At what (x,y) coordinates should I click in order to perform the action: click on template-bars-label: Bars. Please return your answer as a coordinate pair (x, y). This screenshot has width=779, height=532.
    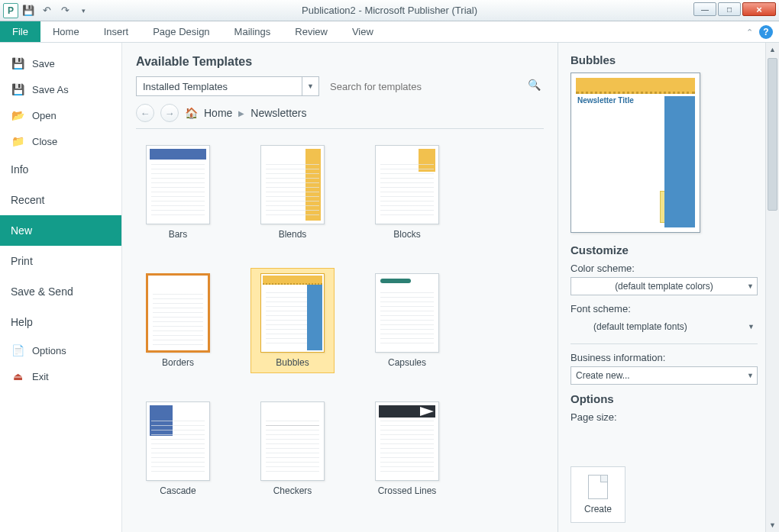
    Looking at the image, I should click on (179, 234).